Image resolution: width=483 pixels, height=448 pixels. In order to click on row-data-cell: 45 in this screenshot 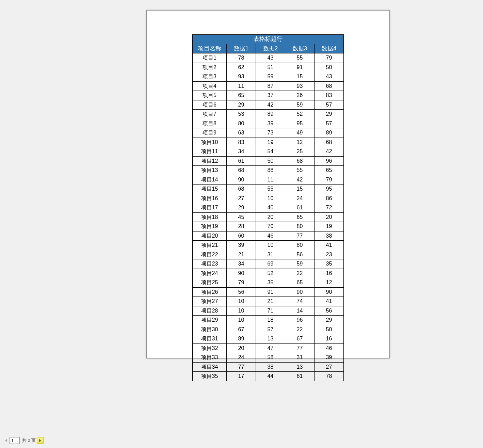, I will do `click(241, 217)`.